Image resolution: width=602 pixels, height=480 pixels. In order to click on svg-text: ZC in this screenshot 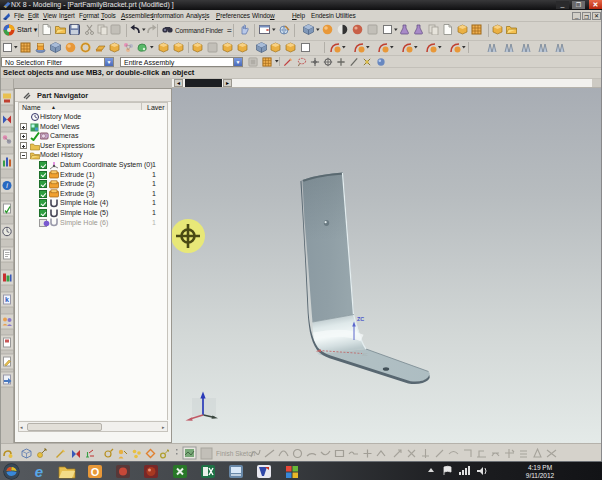, I will do `click(360, 319)`.